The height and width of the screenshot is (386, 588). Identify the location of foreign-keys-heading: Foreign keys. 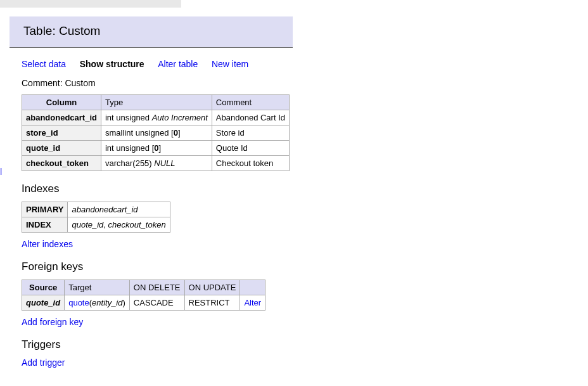
(305, 267).